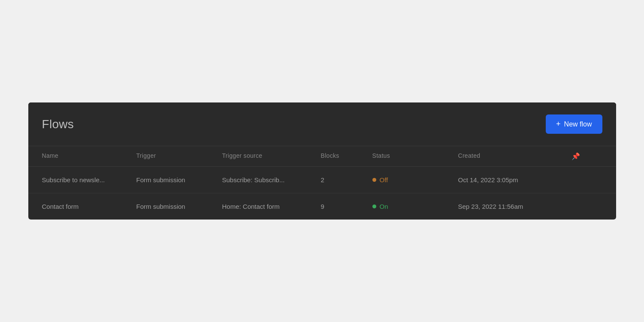 This screenshot has width=644, height=322. Describe the element at coordinates (272, 180) in the screenshot. I see `row-1-trigger-source: Subscribe` at that location.